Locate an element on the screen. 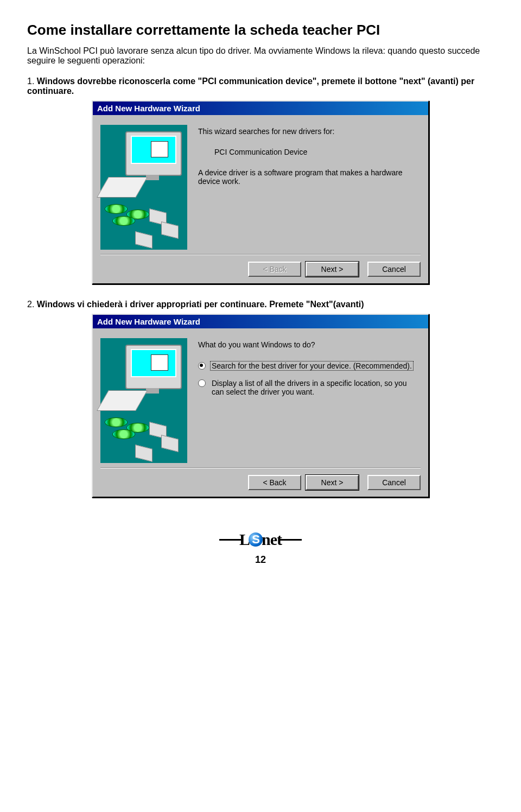 The image size is (521, 812). logo-sphere-icon: S is located at coordinates (256, 540).